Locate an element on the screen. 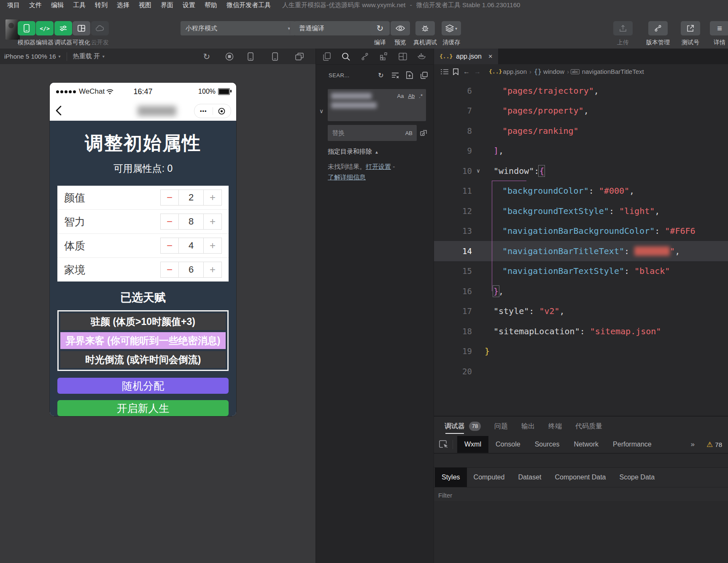 This screenshot has width=728, height=563. tab-output: 输出 is located at coordinates (528, 426).